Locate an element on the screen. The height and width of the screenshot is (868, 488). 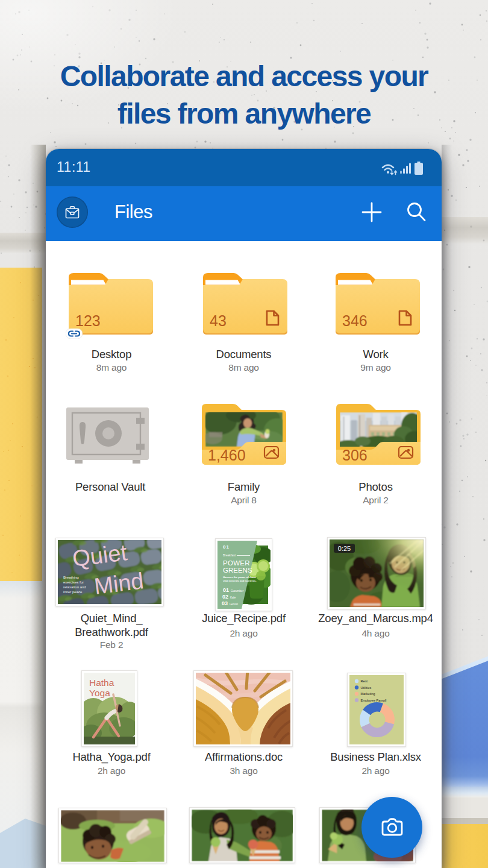
svg-text: 43 is located at coordinates (218, 321).